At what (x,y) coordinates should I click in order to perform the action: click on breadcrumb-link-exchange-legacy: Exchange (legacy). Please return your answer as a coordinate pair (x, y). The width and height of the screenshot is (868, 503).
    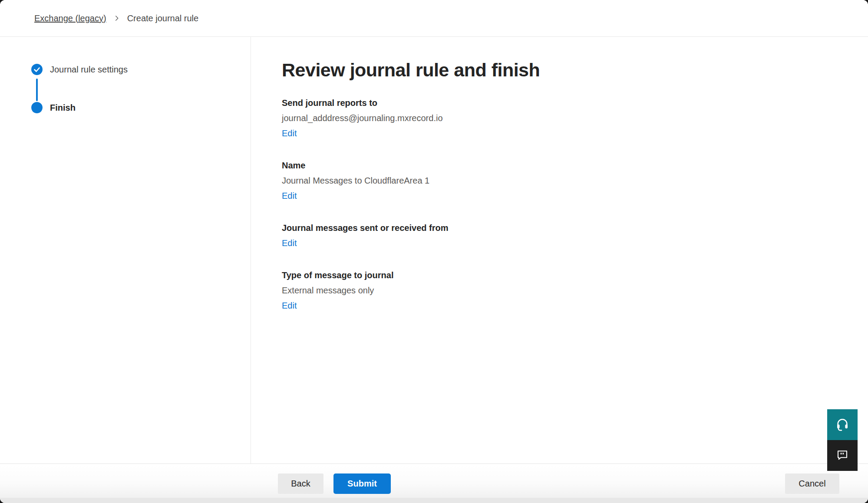
    Looking at the image, I should click on (70, 18).